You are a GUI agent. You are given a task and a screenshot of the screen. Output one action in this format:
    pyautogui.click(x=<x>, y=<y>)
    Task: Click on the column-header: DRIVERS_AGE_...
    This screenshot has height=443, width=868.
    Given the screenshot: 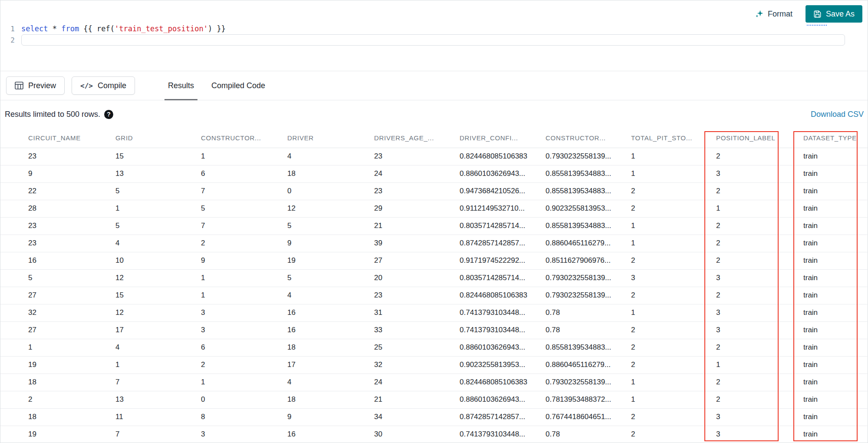 What is the action you would take?
    pyautogui.click(x=417, y=138)
    